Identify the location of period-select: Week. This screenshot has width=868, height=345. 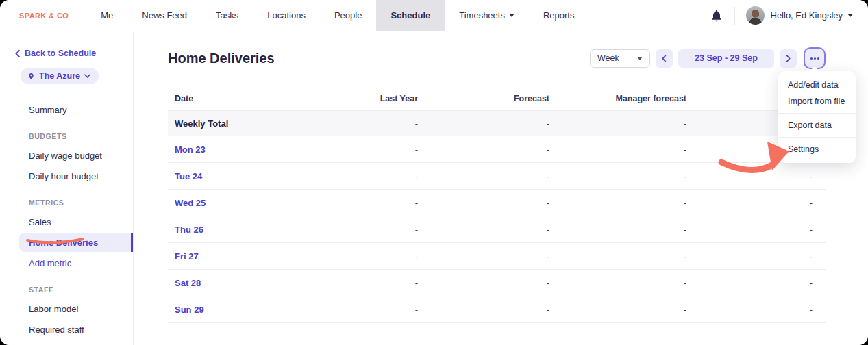
(620, 59).